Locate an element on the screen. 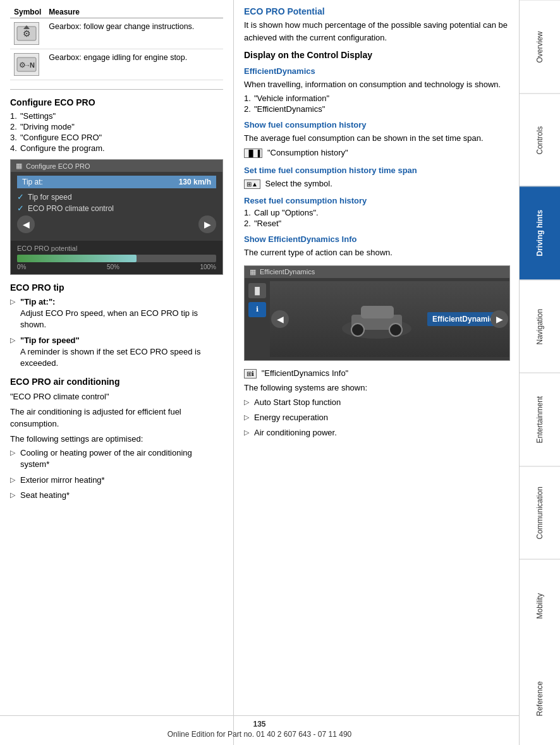 This screenshot has height=745, width=560. ed-nav-right: ▶ is located at coordinates (499, 319).